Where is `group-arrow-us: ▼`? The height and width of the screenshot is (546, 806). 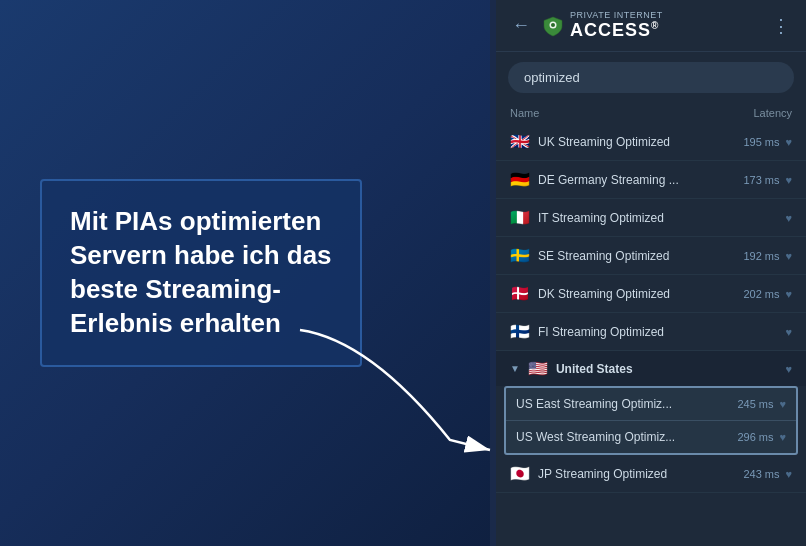
group-arrow-us: ▼ is located at coordinates (515, 368).